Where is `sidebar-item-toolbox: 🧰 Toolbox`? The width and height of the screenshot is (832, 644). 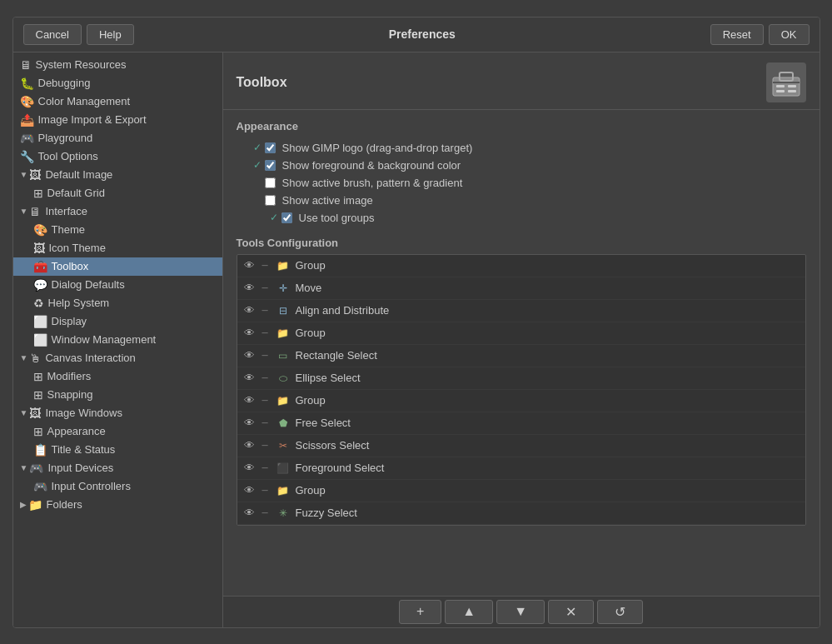
sidebar-item-toolbox: 🧰 Toolbox is located at coordinates (118, 267).